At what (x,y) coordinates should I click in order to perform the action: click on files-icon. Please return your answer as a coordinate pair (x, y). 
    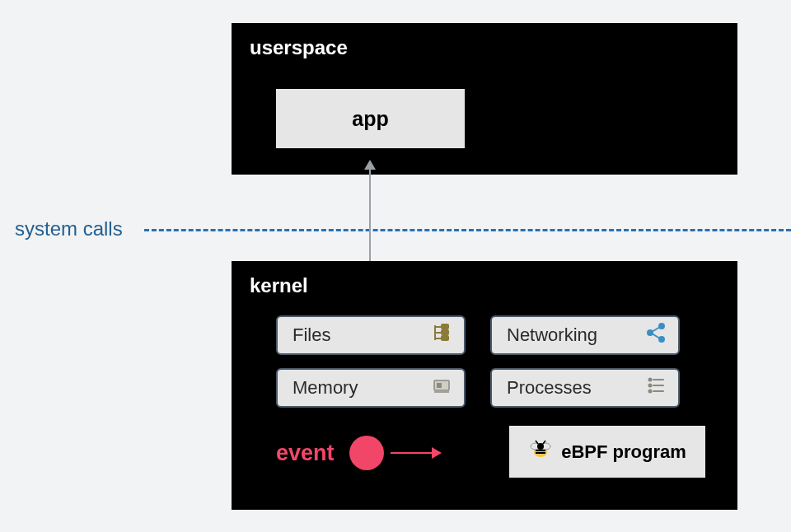
    Looking at the image, I should click on (442, 335).